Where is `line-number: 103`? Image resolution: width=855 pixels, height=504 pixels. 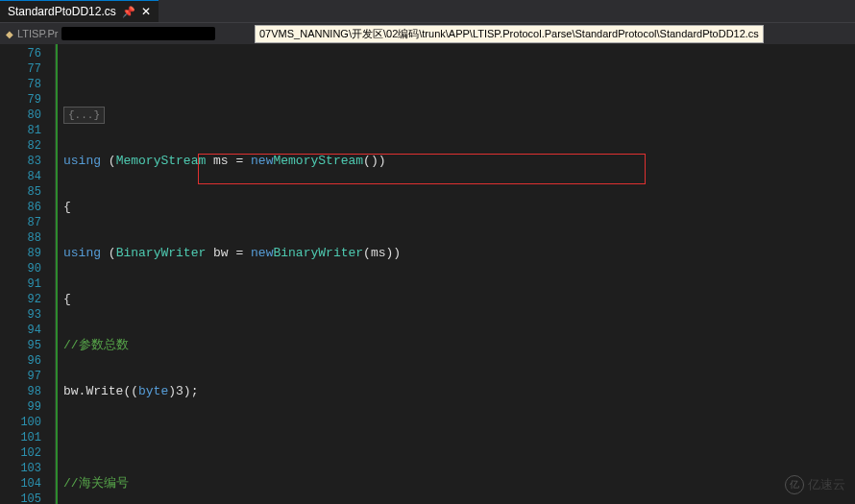
line-number: 103 is located at coordinates (21, 468).